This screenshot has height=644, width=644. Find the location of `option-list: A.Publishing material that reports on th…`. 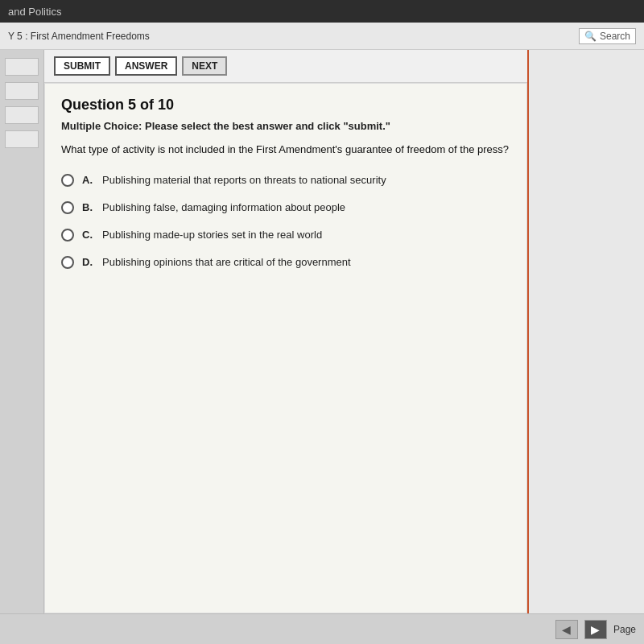

option-list: A.Publishing material that reports on th… is located at coordinates (286, 221).